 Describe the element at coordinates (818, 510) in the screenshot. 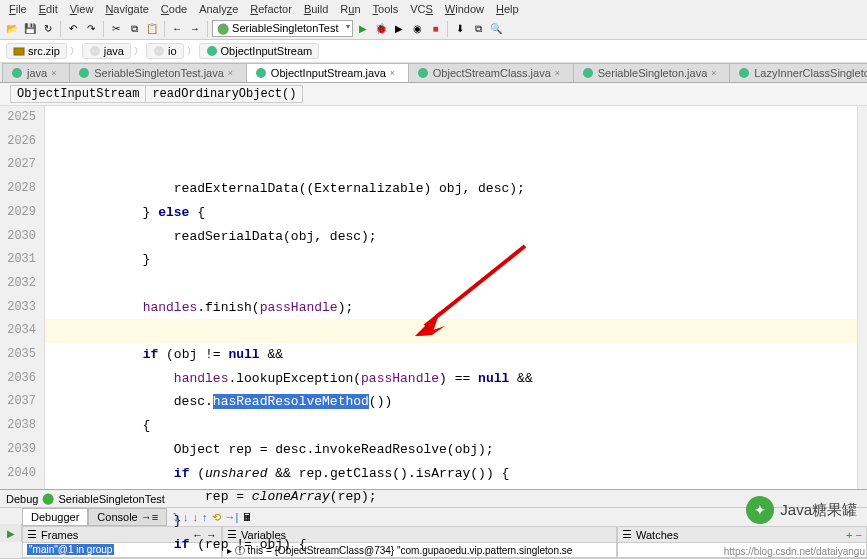

I see `watermark-text: Java糖果罐` at that location.